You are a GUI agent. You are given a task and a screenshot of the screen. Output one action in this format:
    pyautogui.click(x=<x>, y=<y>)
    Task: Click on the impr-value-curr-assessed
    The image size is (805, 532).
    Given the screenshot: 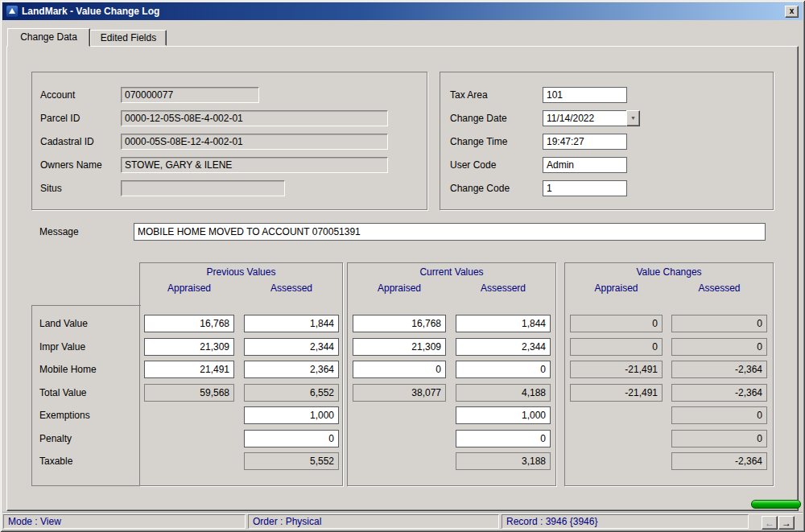 What is the action you would take?
    pyautogui.click(x=503, y=347)
    